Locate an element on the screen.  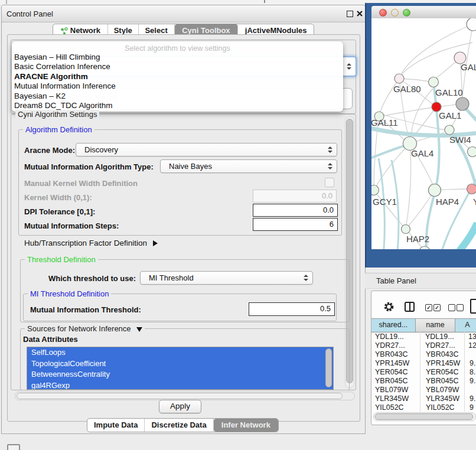
table-row: YDL19... YDL19... 13 is located at coordinates (424, 337).